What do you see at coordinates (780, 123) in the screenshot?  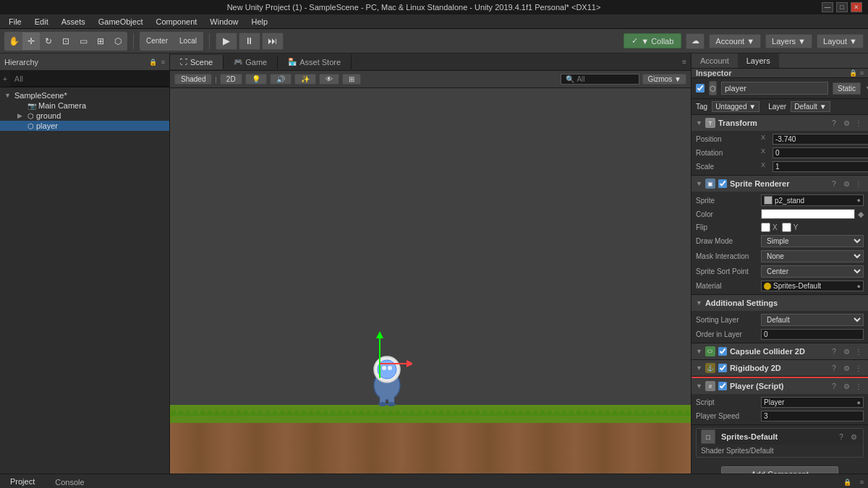 I see `transform-header: ▼ T Transform ? ⚙ ⋮` at bounding box center [780, 123].